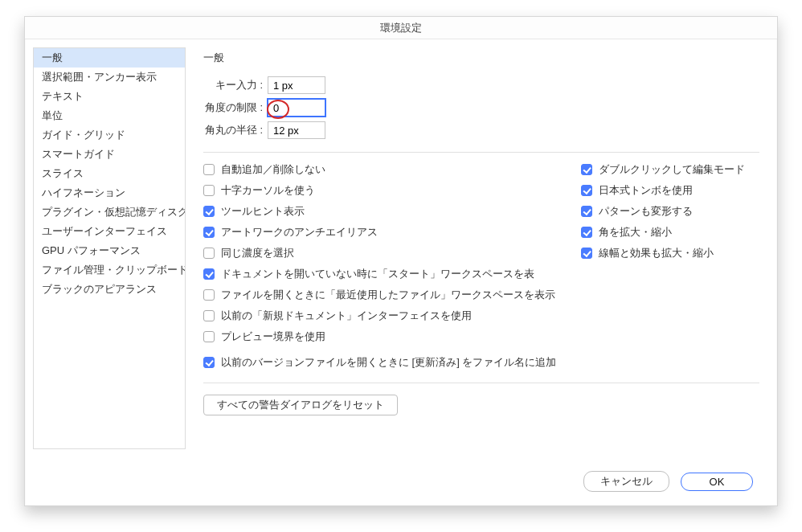  Describe the element at coordinates (401, 481) in the screenshot. I see `dialog-footer: キャンセル OK` at that location.